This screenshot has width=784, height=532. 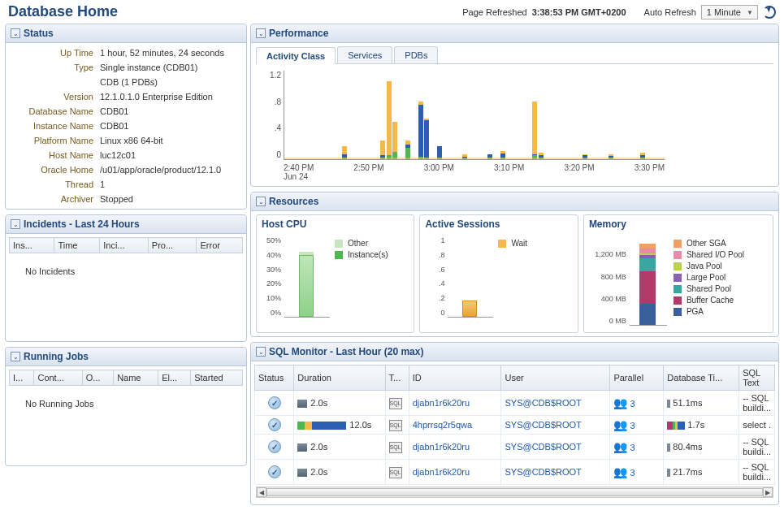 I want to click on host-cpu-box: Host CPU 50%40%30%20%10%0% OtherInstance…, so click(x=335, y=274).